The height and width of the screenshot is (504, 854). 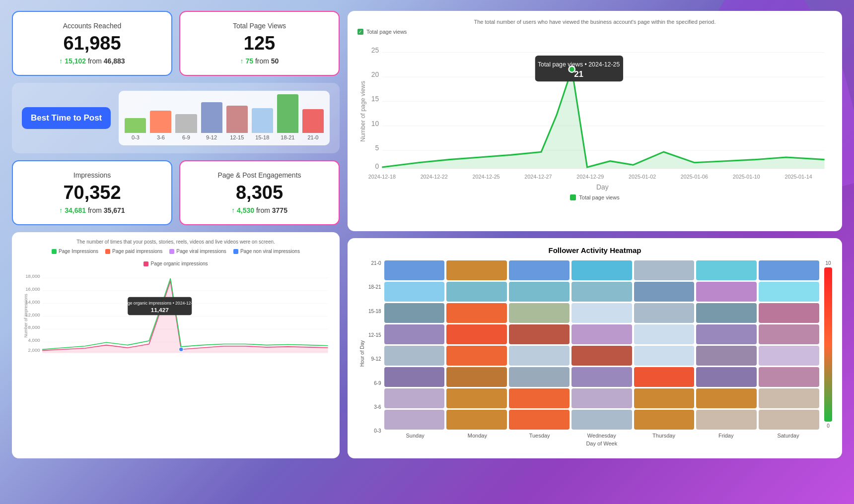 I want to click on bar-group-0: 0-3, so click(x=135, y=129).